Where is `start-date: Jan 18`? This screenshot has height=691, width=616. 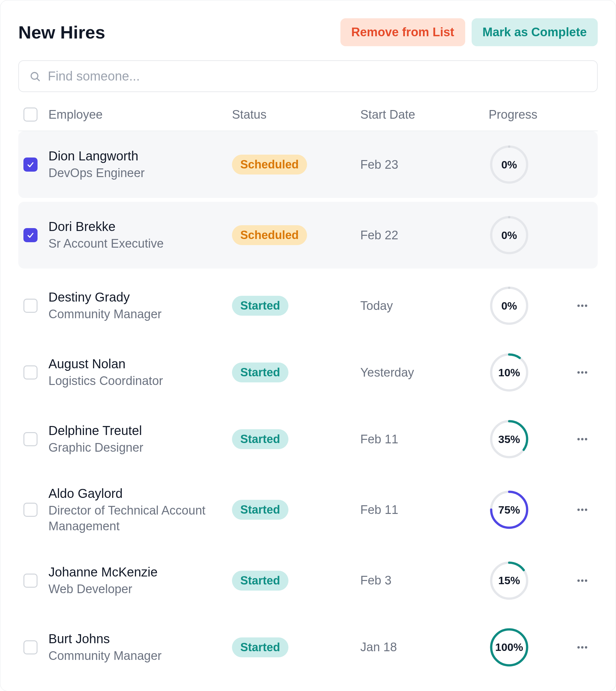
start-date: Jan 18 is located at coordinates (379, 647).